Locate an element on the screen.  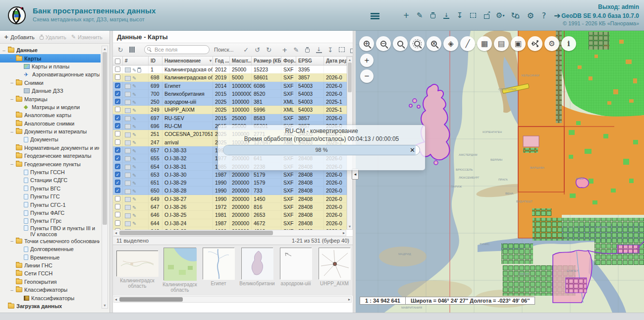
grid-button: ▦ is located at coordinates (484, 44).